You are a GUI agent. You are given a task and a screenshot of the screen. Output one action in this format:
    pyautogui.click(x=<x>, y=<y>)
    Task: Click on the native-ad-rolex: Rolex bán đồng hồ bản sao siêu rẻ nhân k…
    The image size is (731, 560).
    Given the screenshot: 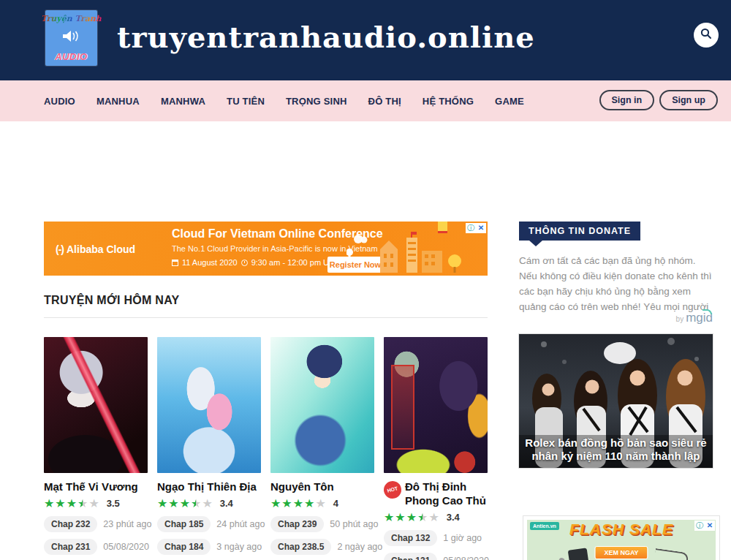 What is the action you would take?
    pyautogui.click(x=616, y=401)
    